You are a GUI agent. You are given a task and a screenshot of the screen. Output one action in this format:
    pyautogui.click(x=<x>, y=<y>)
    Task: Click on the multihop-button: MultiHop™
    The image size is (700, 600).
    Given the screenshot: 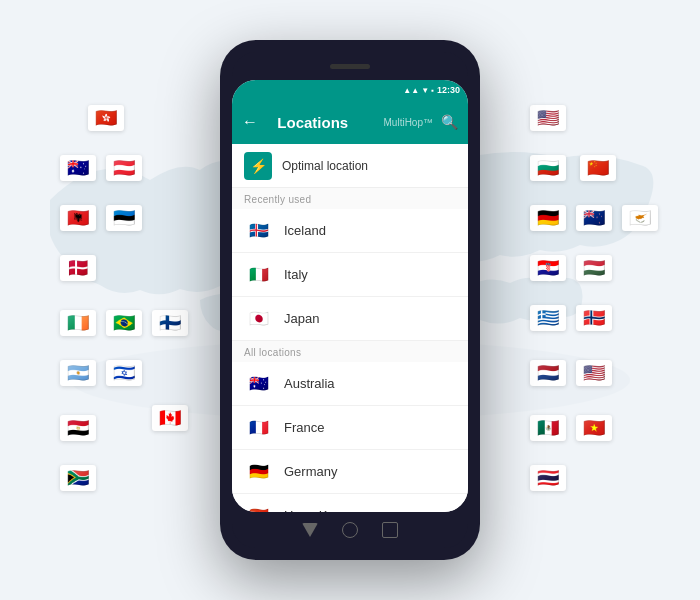 What is the action you would take?
    pyautogui.click(x=408, y=122)
    